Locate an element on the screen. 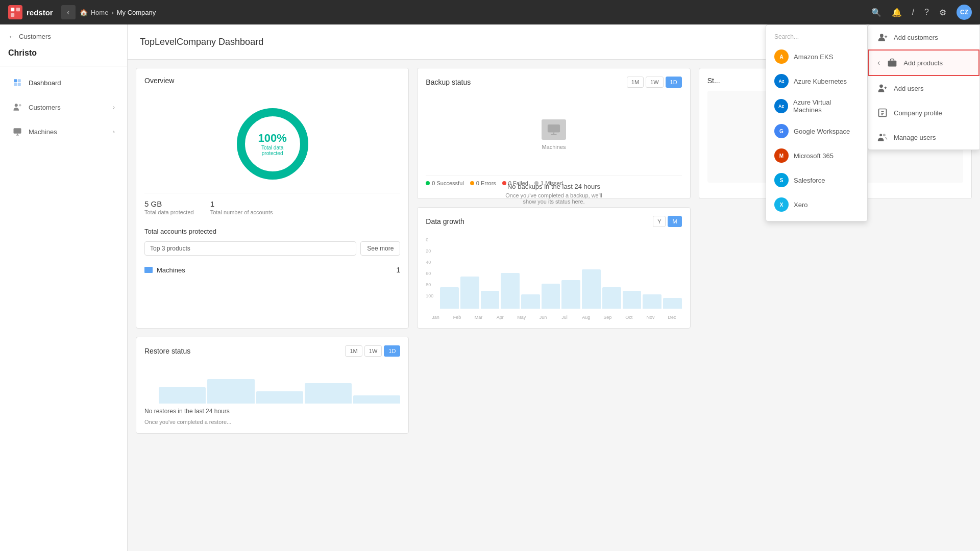 This screenshot has height=551, width=980. edit-button: / is located at coordinates (913, 12).